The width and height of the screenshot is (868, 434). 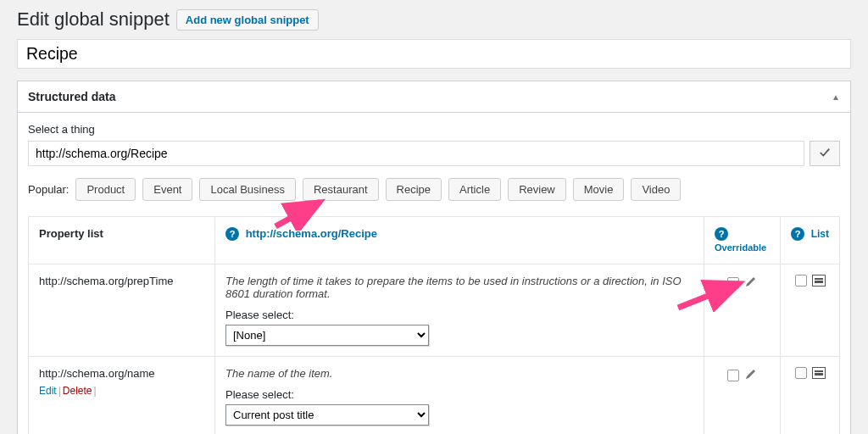 I want to click on page-title: Edit global snippet, so click(x=93, y=19).